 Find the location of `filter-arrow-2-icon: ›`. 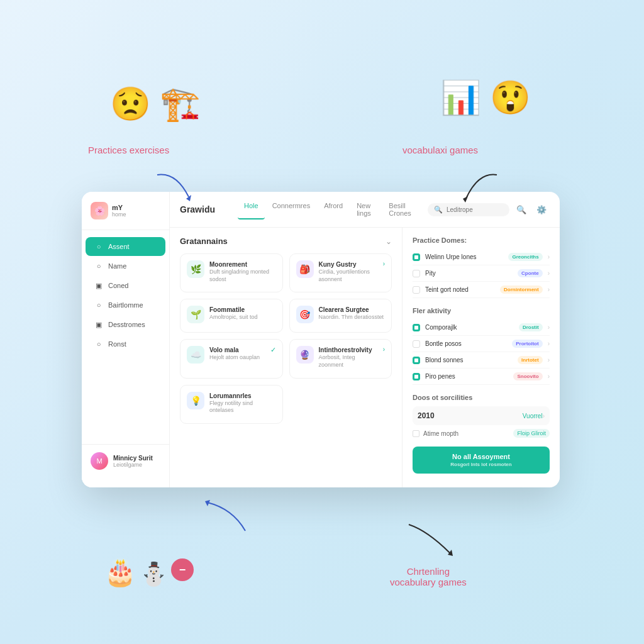

filter-arrow-2-icon: › is located at coordinates (548, 360).